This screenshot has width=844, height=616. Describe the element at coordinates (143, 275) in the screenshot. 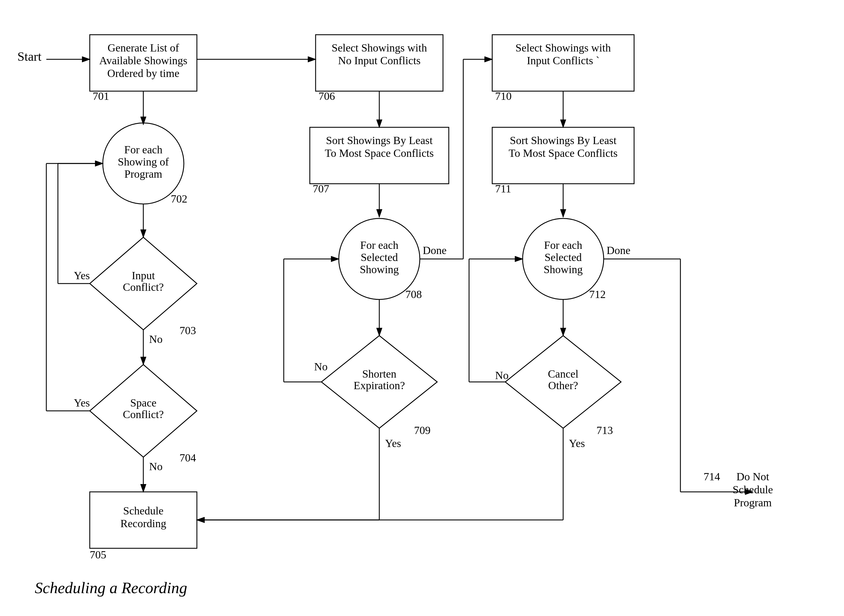

I see `svg-text: Input` at that location.